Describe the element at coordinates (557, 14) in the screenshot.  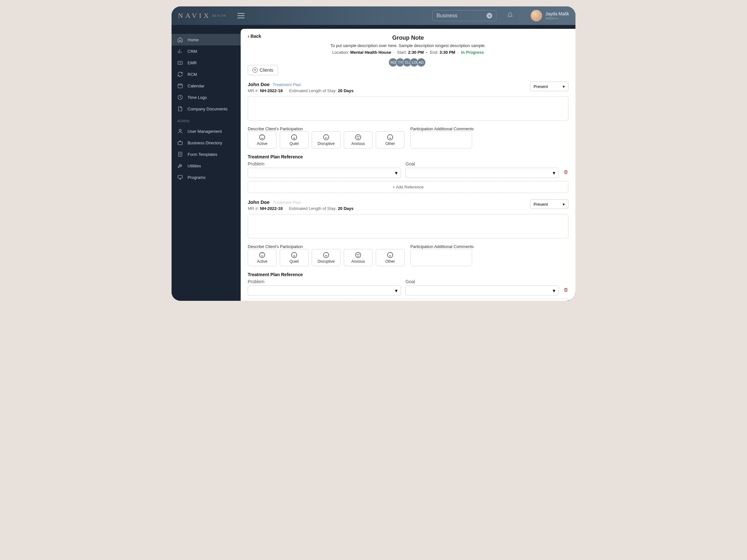
I see `user-name: Jayda Malik` at that location.